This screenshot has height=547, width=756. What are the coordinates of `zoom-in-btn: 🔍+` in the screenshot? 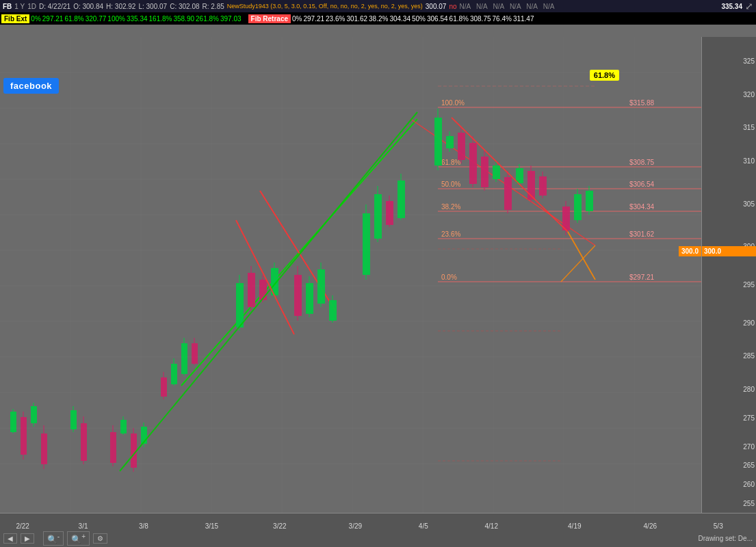 It's located at (78, 539).